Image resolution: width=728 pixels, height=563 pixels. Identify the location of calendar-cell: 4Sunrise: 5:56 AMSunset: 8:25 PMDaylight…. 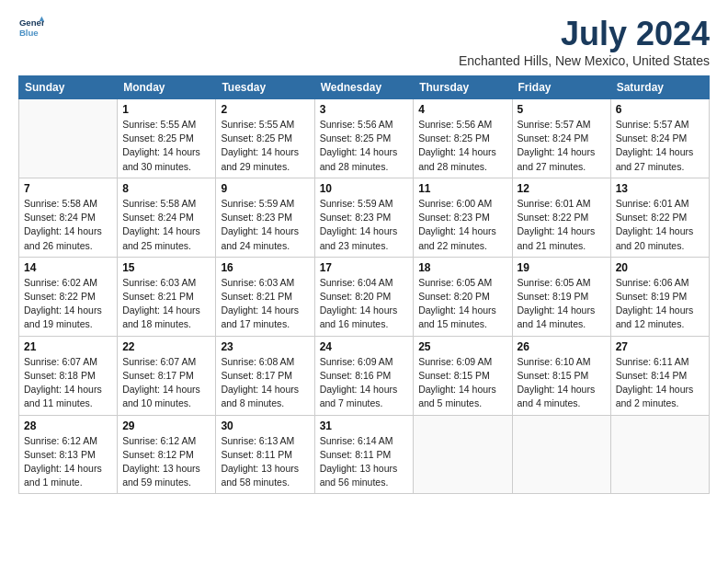
(463, 139).